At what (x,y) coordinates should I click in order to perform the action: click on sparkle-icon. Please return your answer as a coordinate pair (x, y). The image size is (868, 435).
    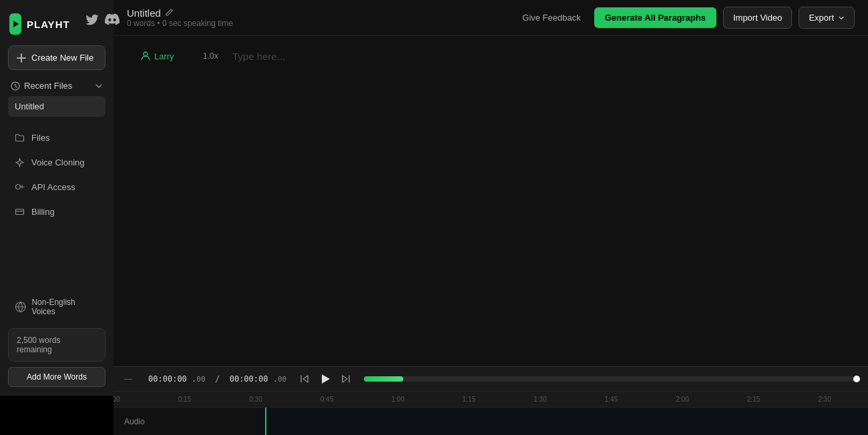
    Looking at the image, I should click on (20, 163).